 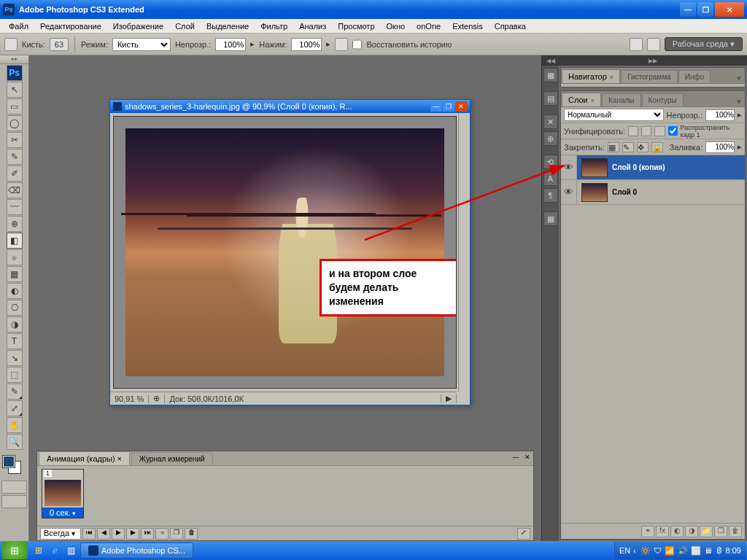 I want to click on tray-icon: 🖥, so click(x=708, y=551).